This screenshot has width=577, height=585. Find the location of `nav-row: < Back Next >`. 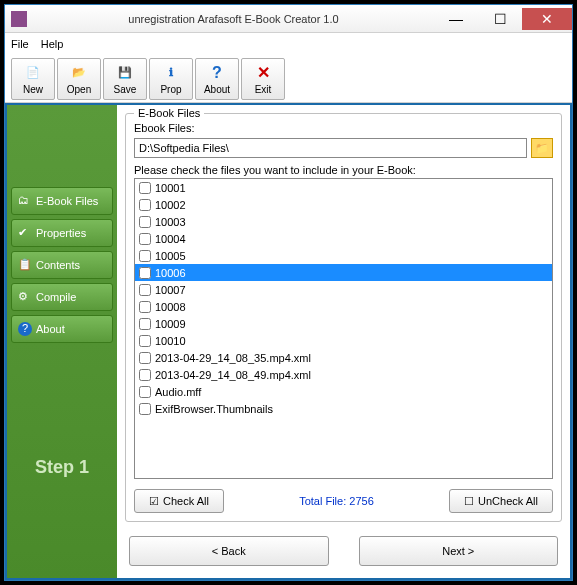

nav-row: < Back Next > is located at coordinates (344, 551).